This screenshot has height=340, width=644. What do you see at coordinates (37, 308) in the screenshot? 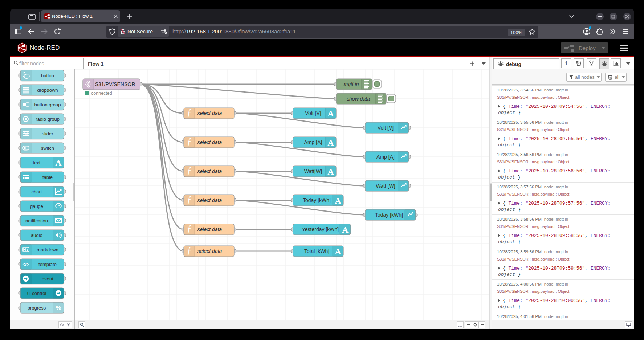
I see `svg-text: progress` at bounding box center [37, 308].